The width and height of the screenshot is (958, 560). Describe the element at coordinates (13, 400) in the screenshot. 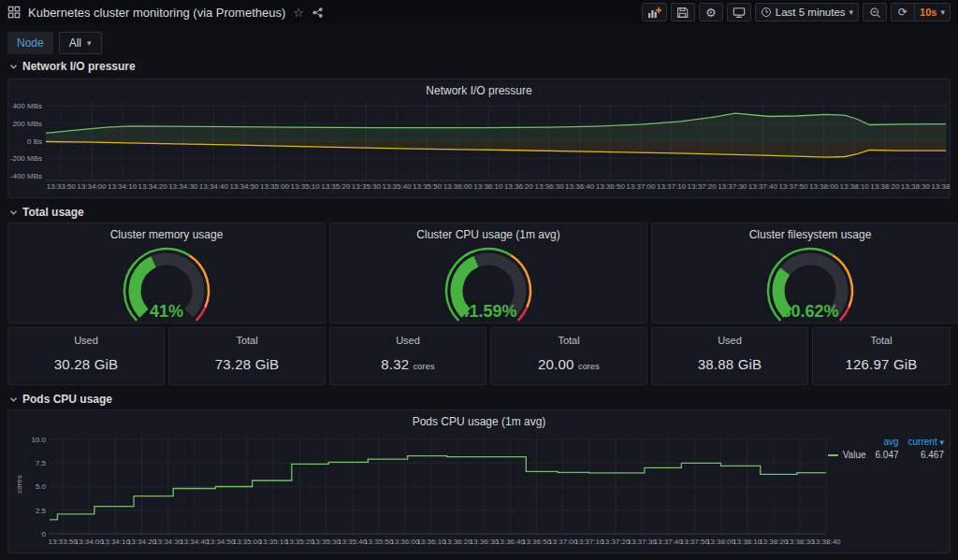

I see `chevron-down-icon` at that location.